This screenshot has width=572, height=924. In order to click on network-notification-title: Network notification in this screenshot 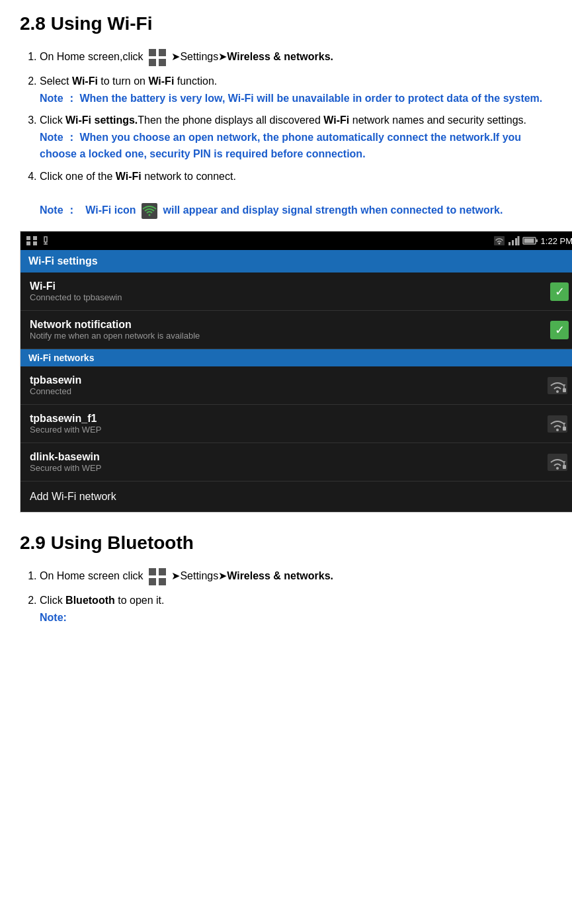, I will do `click(115, 325)`.